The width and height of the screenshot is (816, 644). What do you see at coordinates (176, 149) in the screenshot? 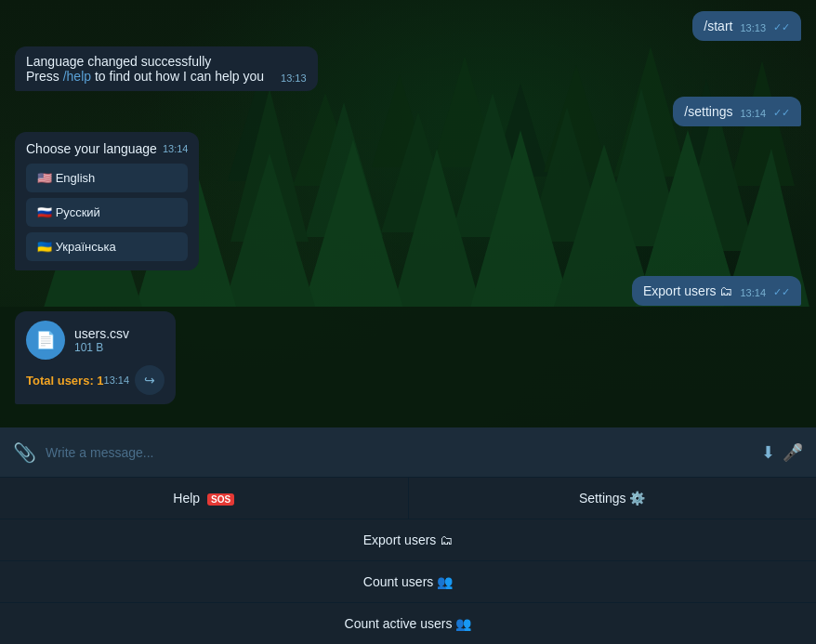
I see `choose-lang-time: 13:14` at bounding box center [176, 149].